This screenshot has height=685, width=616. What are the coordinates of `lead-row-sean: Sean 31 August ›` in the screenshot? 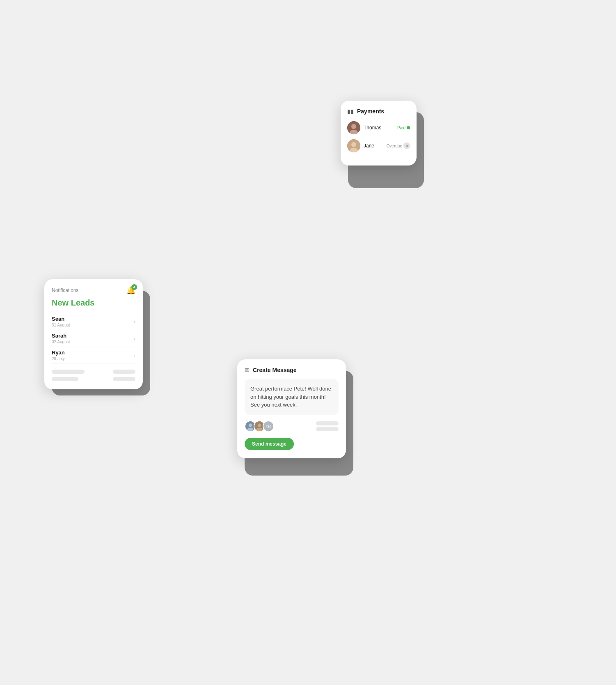 It's located at (94, 322).